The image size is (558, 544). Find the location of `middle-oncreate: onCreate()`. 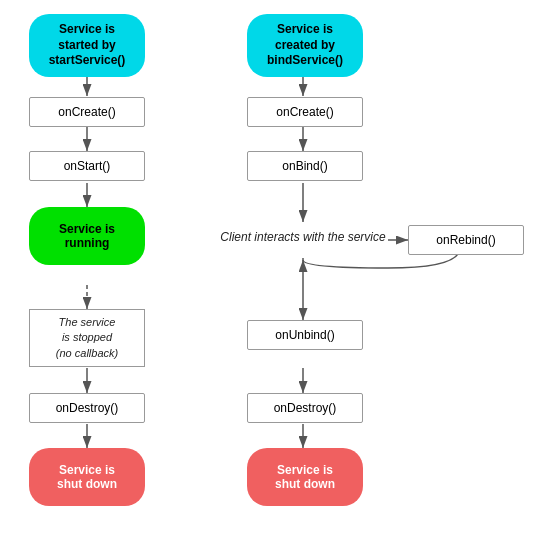

middle-oncreate: onCreate() is located at coordinates (305, 112).